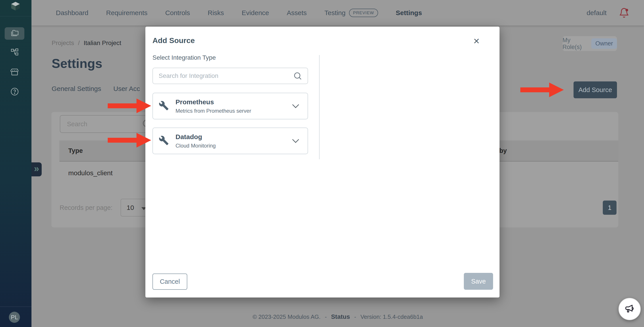 This screenshot has height=327, width=644. What do you see at coordinates (16, 164) in the screenshot?
I see `sidebar: PL` at bounding box center [16, 164].